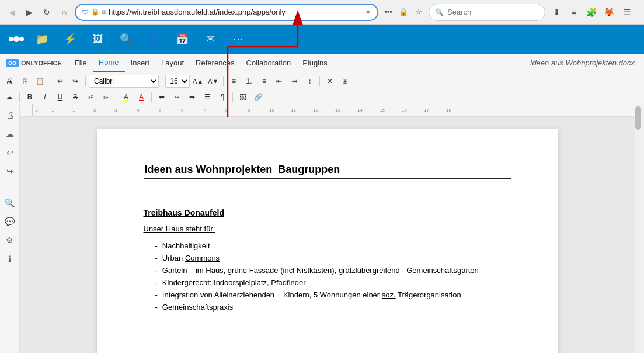  Describe the element at coordinates (10, 171) in the screenshot. I see `sidebar-redo-icon: ↪` at that location.